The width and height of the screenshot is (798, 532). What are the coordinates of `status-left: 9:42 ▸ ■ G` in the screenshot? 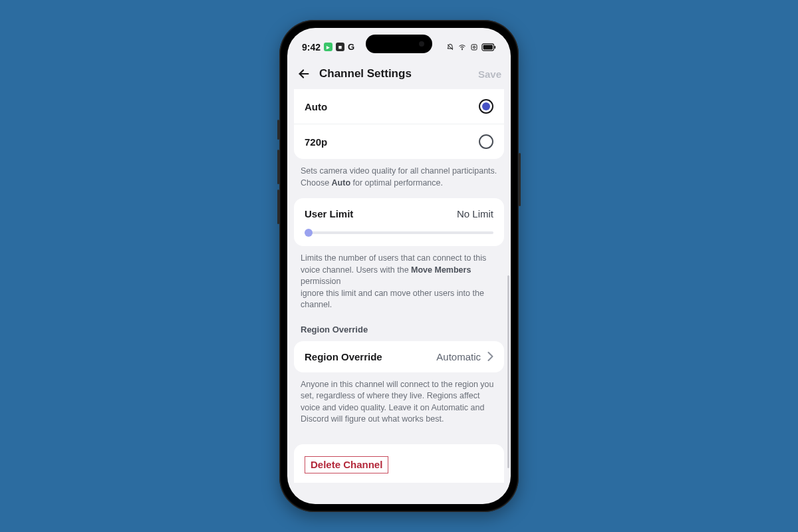 It's located at (329, 47).